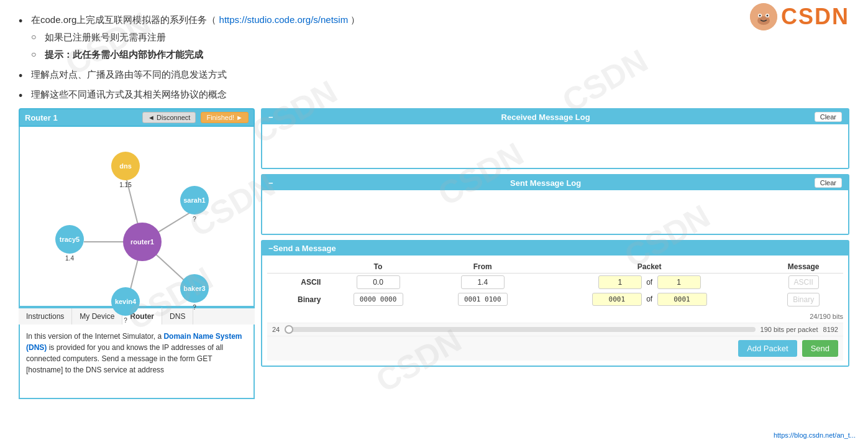 Image resolution: width=868 pixels, height=442 pixels. I want to click on node-baker3: baker3 ?, so click(194, 292).